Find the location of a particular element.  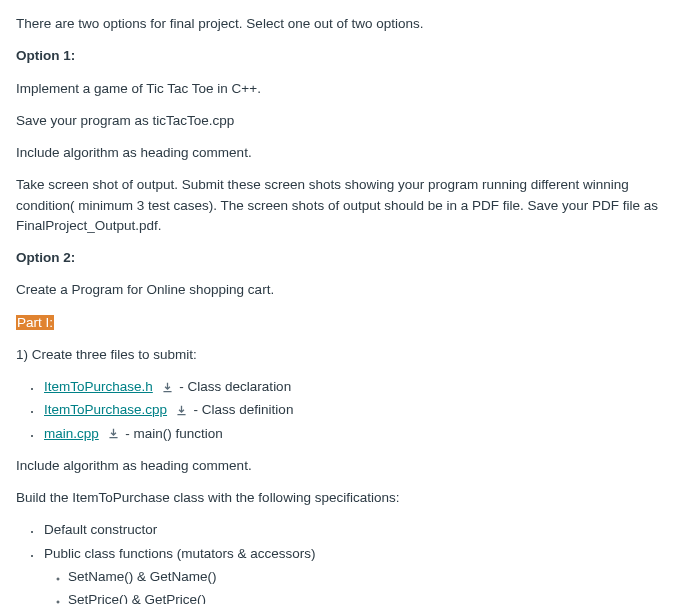

include-algo-text: Include algorithm as heading comment. is located at coordinates (344, 466).